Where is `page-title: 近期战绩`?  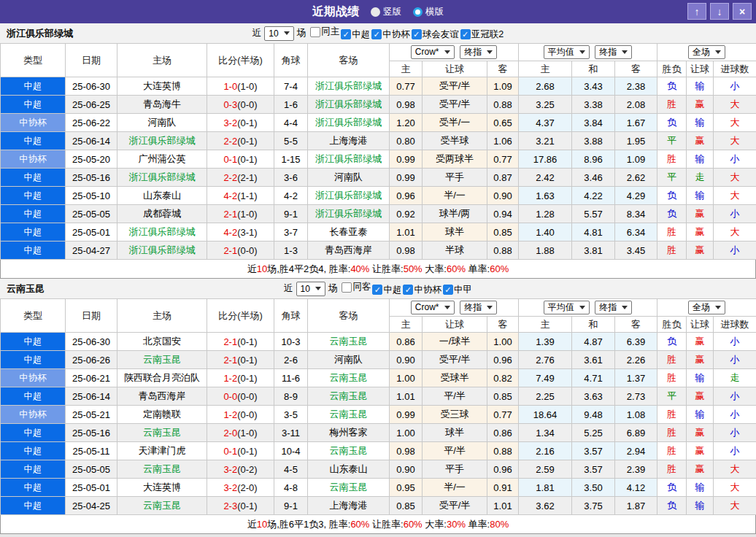
page-title: 近期战绩 is located at coordinates (336, 12).